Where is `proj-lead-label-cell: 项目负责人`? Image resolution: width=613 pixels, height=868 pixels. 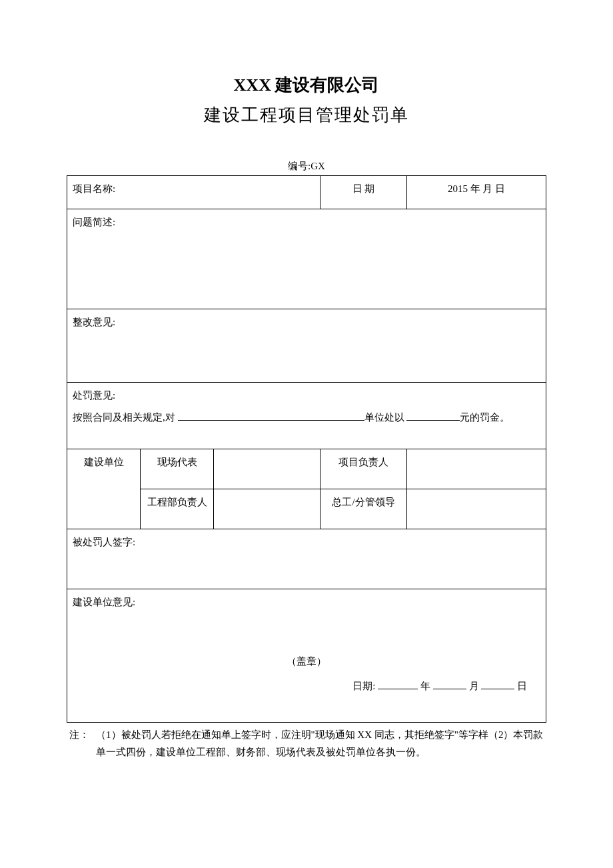 proj-lead-label-cell: 项目负责人 is located at coordinates (364, 469).